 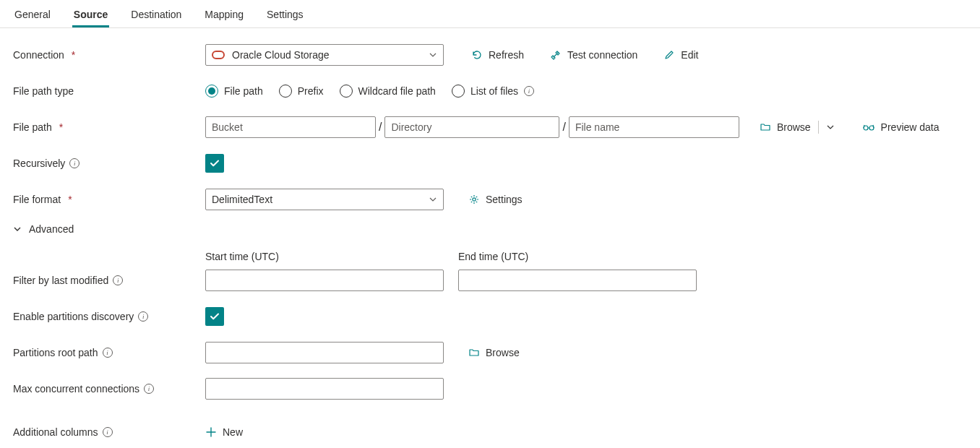 What do you see at coordinates (497, 55) in the screenshot?
I see `refresh-button: Refresh` at bounding box center [497, 55].